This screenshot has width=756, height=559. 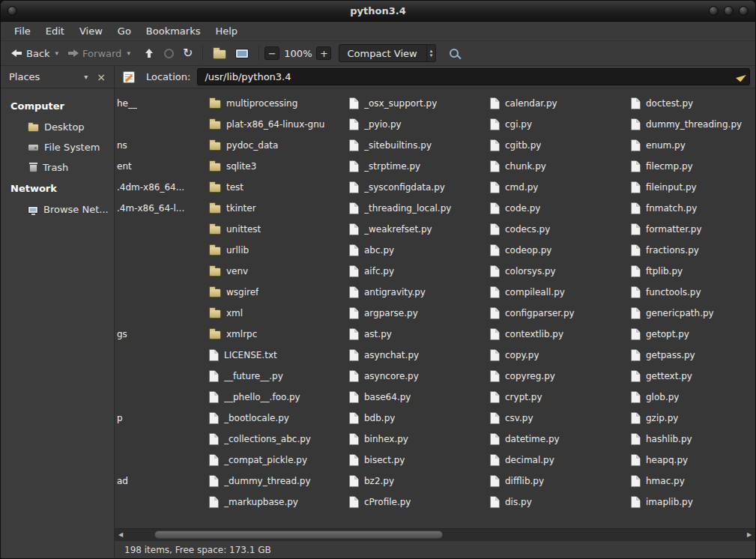 What do you see at coordinates (692, 439) in the screenshot?
I see `file-item: hashlib.py` at bounding box center [692, 439].